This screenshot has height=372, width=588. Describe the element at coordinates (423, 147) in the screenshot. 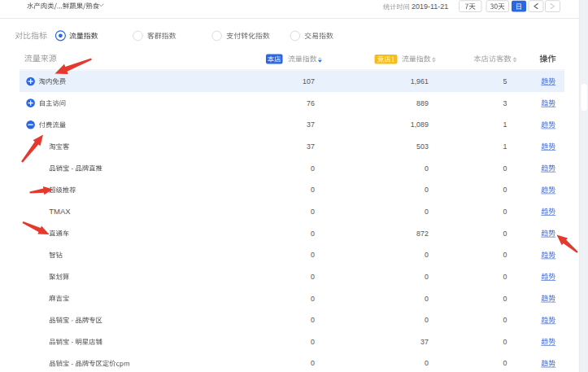

I see `svg-text: 503` at that location.